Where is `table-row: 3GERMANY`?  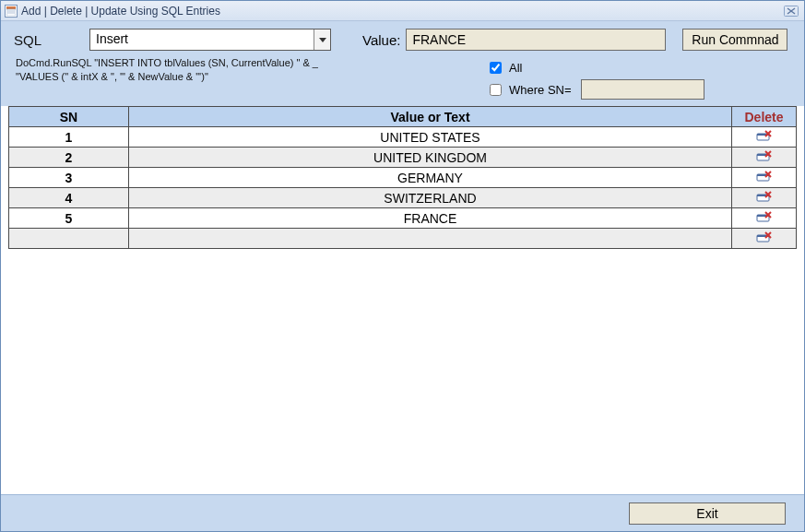
table-row: 3GERMANY is located at coordinates (403, 178).